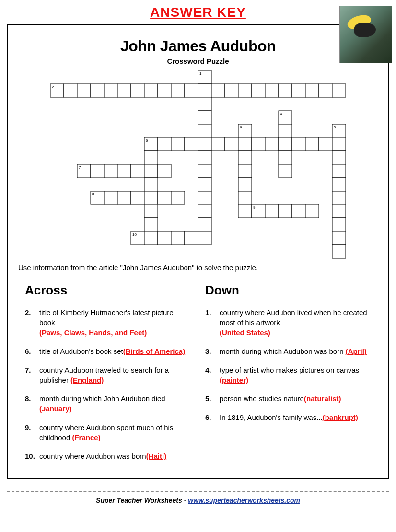 This screenshot has height=532, width=396. Describe the element at coordinates (212, 398) in the screenshot. I see `clue-number: 5.` at that location.